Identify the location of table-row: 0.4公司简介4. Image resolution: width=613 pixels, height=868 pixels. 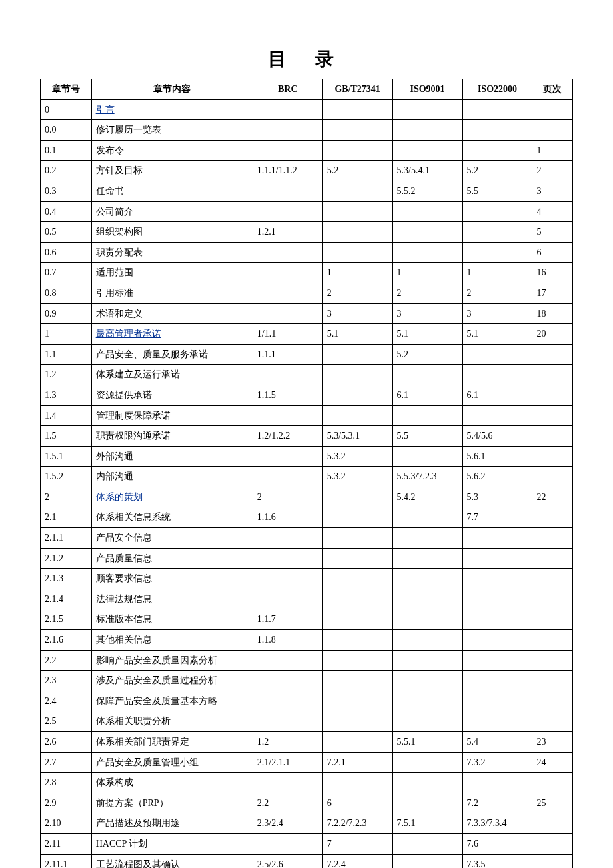
(306, 212).